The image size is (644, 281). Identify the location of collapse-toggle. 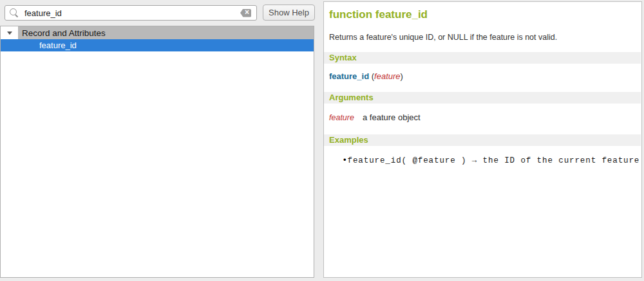
(9, 33).